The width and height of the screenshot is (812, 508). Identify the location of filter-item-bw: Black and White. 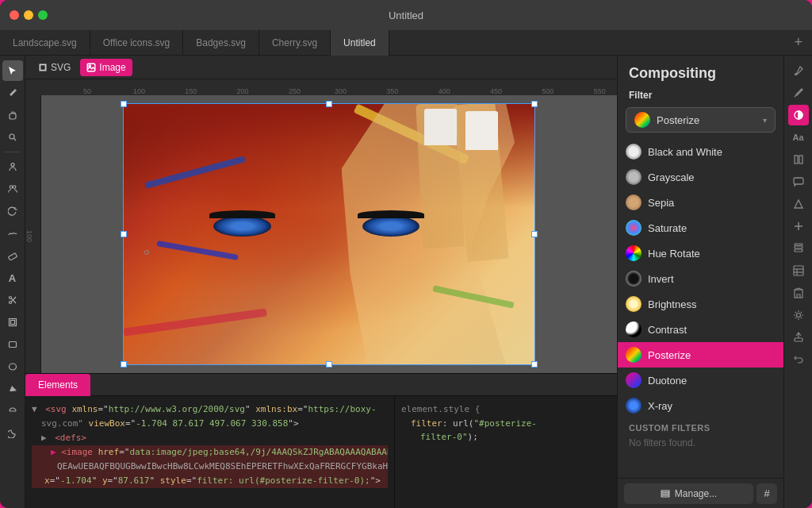
(701, 152).